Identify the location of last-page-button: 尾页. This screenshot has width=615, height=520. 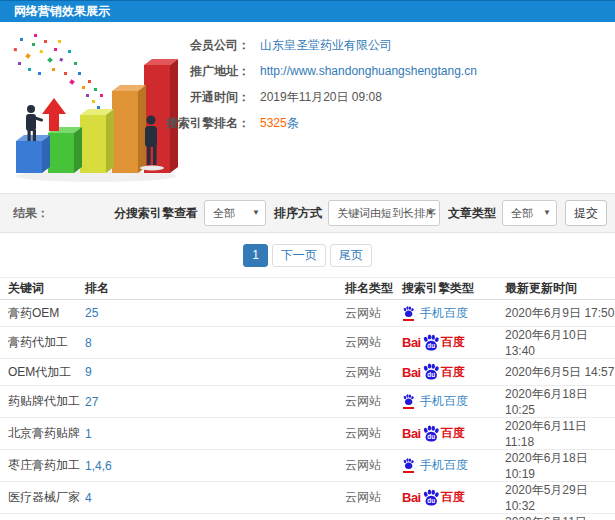
(351, 256).